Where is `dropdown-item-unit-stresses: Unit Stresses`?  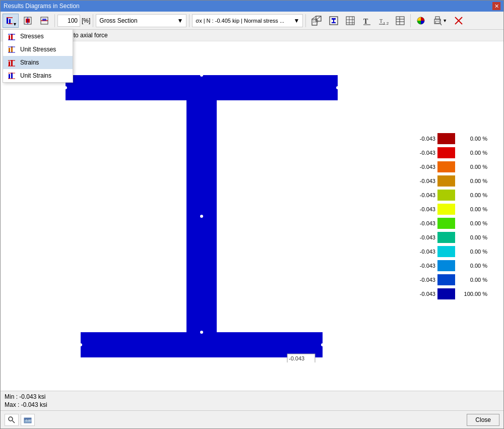
dropdown-item-unit-stresses: Unit Stresses is located at coordinates (38, 49).